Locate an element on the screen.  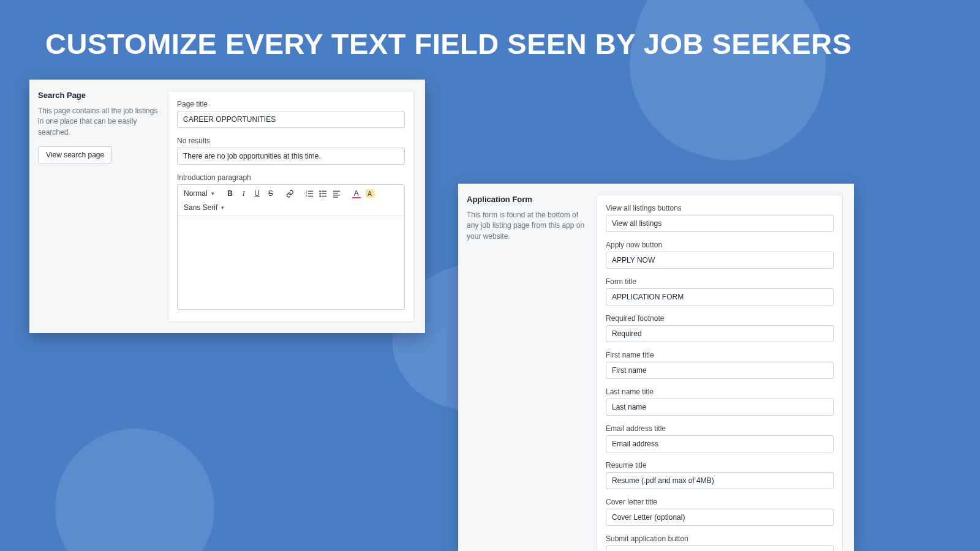
application-form-description: This form is found at the bottom of any … is located at coordinates (527, 226).